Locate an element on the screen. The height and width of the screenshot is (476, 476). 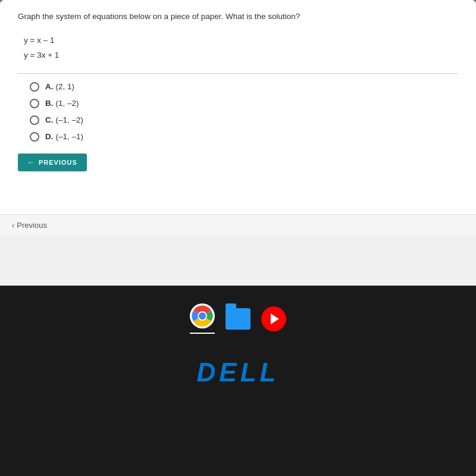
radio-b is located at coordinates (35, 104).